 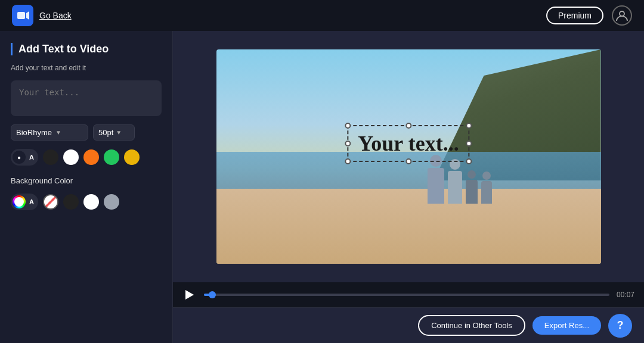 I want to click on play-icon, so click(x=190, y=295).